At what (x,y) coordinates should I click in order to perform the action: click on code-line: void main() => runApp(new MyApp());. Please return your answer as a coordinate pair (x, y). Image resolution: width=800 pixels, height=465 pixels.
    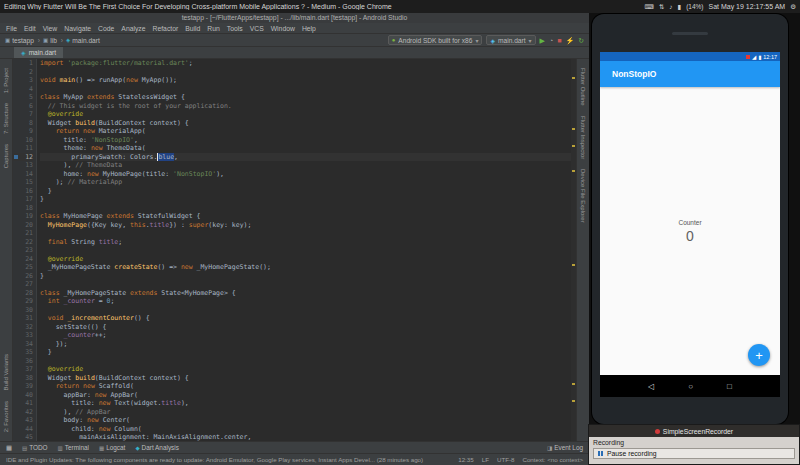
    Looking at the image, I should click on (308, 80).